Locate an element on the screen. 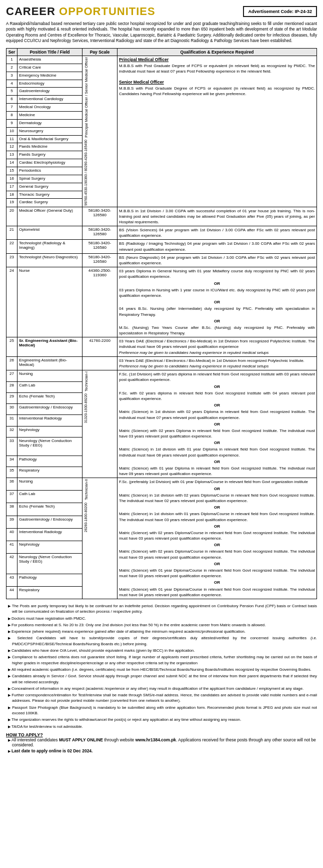 The image size is (323, 868). page-title: CAREER OPPORTUNITIES is located at coordinates (81, 12).